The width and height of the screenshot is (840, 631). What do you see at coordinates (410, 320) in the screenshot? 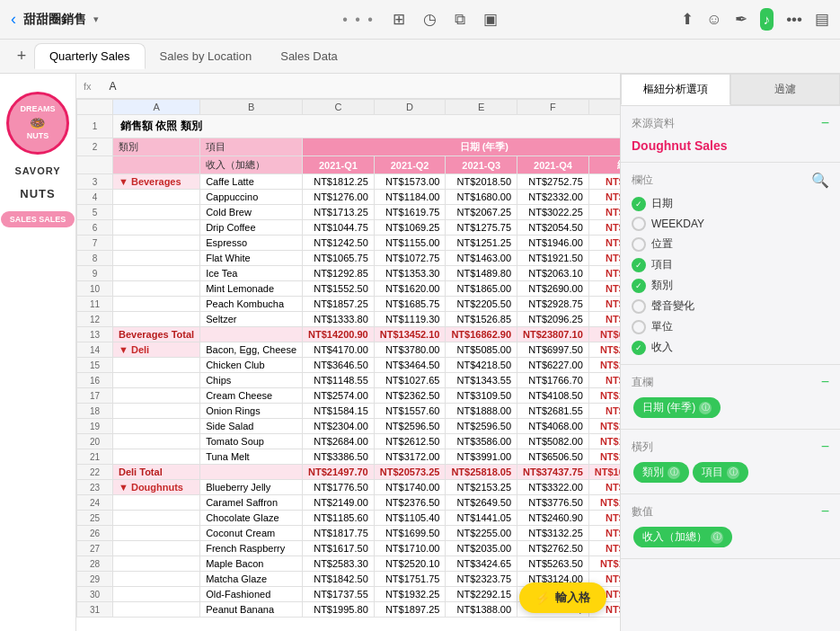
I see `cell-q2: NT$1119.30` at bounding box center [410, 320].